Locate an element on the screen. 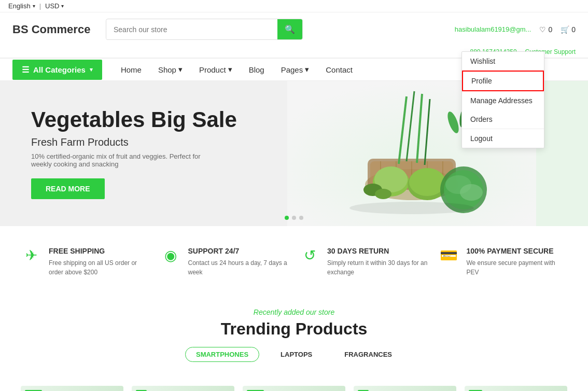 This screenshot has width=588, height=391. heart-icon: ♡ is located at coordinates (542, 30).